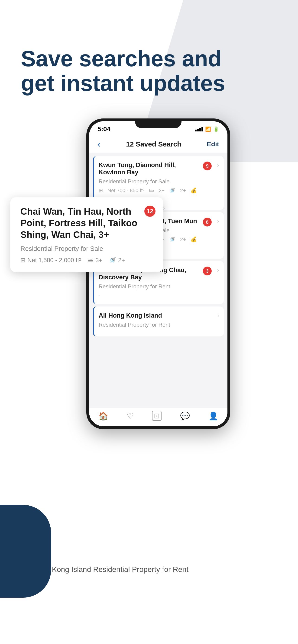 The height and width of the screenshot is (644, 298). I want to click on signal-icon, so click(199, 129).